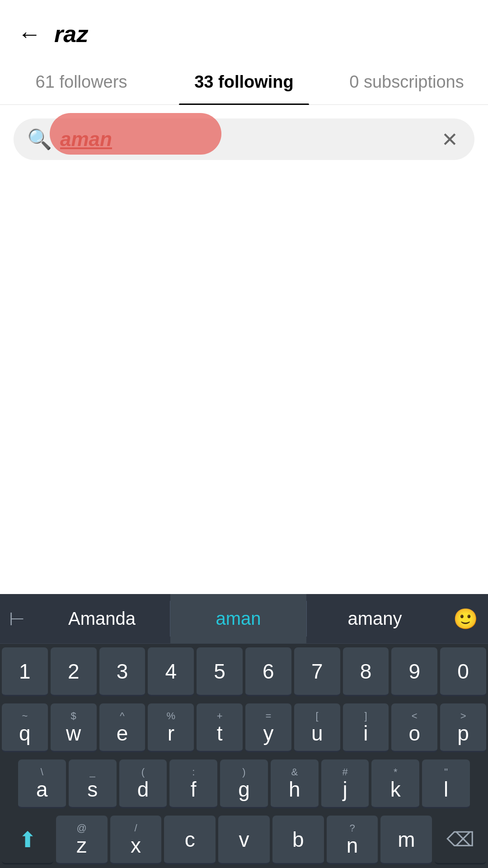 This screenshot has width=488, height=868. Describe the element at coordinates (317, 672) in the screenshot. I see `key-7: 7` at that location.